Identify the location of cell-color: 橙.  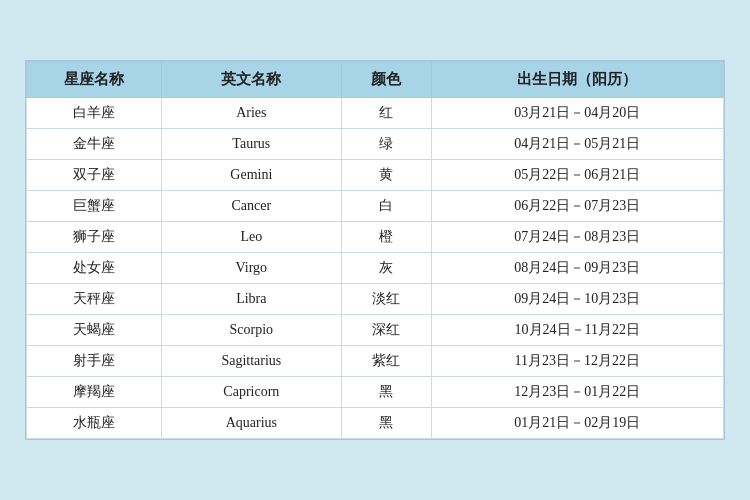
(386, 238).